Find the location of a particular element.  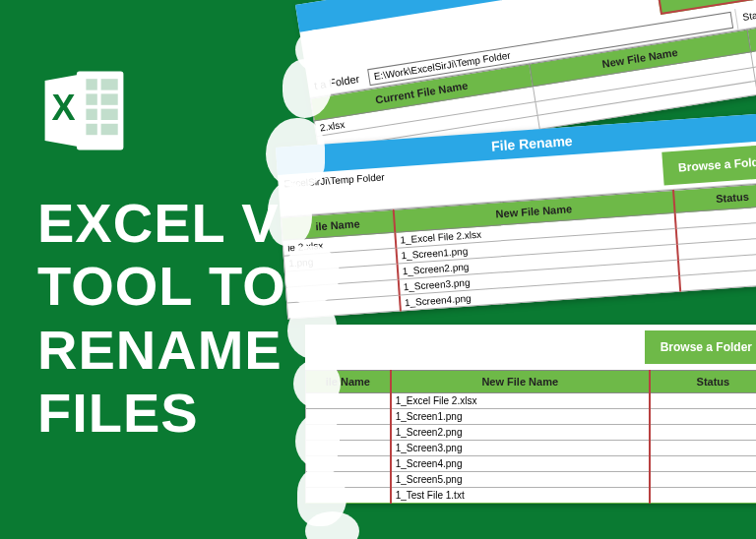

cell-new: 1_Screen1.png is located at coordinates (520, 417).